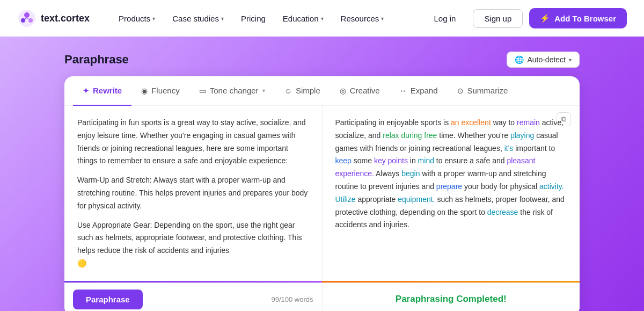 Image resolution: width=644 pixels, height=311 pixels. Describe the element at coordinates (102, 91) in the screenshot. I see `tab-rewrite: ✦ Rewrite` at that location.